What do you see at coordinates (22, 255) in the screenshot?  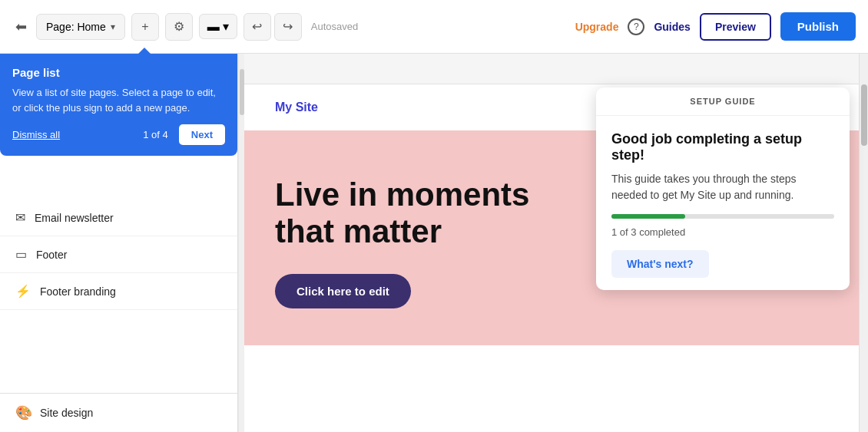 I see `footer-icon: ▭` at bounding box center [22, 255].